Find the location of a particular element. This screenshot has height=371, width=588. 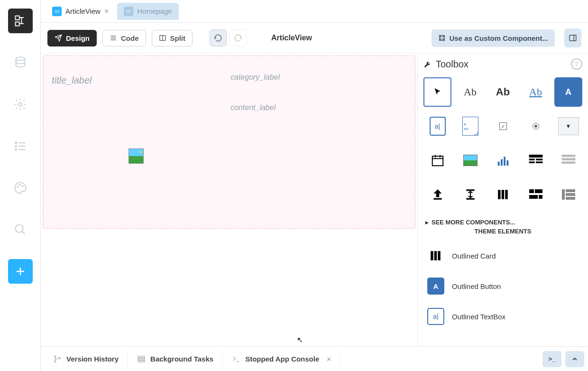

category-label-widget: category_label is located at coordinates (255, 77).